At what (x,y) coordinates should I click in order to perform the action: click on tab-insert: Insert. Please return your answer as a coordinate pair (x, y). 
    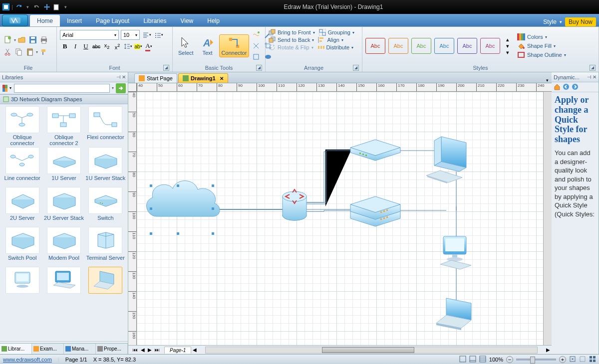
    Looking at the image, I should click on (74, 21).